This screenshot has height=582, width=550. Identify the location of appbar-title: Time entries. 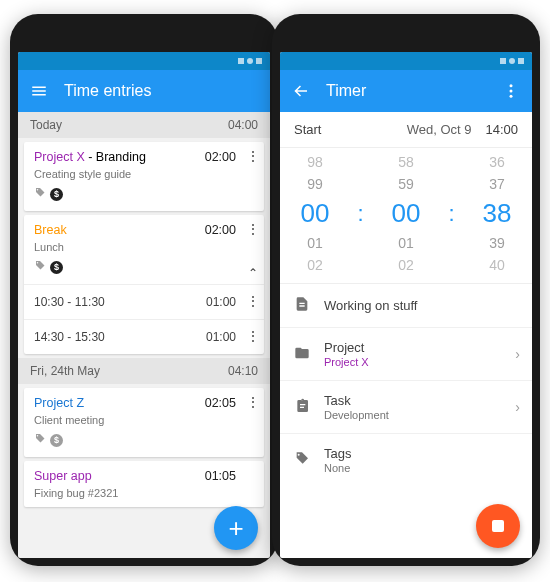
(161, 91).